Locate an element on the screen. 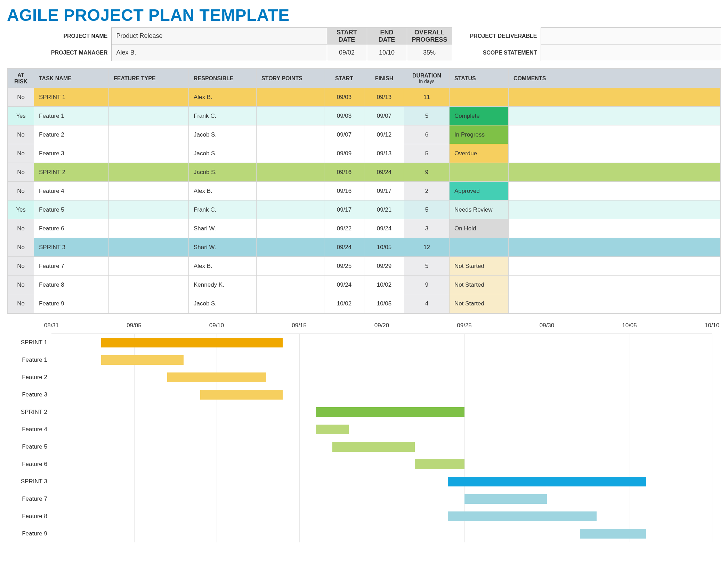  cell-task-name: Feature 6 is located at coordinates (72, 229).